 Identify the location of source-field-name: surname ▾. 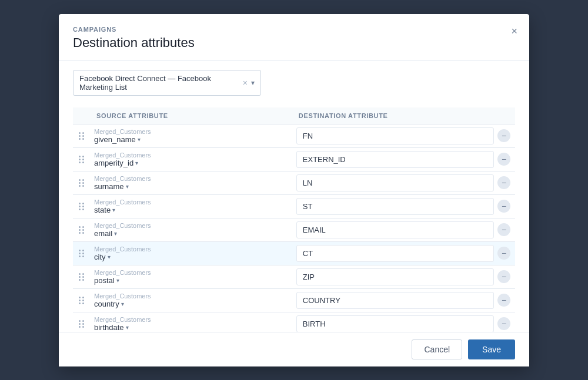
(191, 187).